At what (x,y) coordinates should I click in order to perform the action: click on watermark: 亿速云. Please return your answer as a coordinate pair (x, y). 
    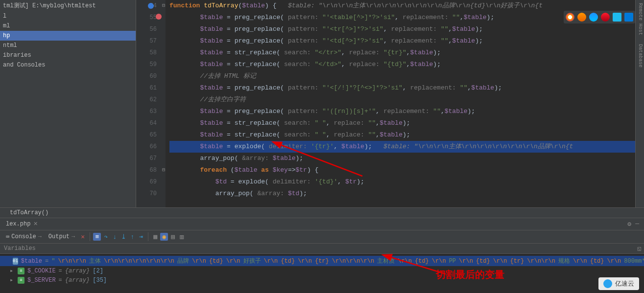
    Looking at the image, I should click on (619, 284).